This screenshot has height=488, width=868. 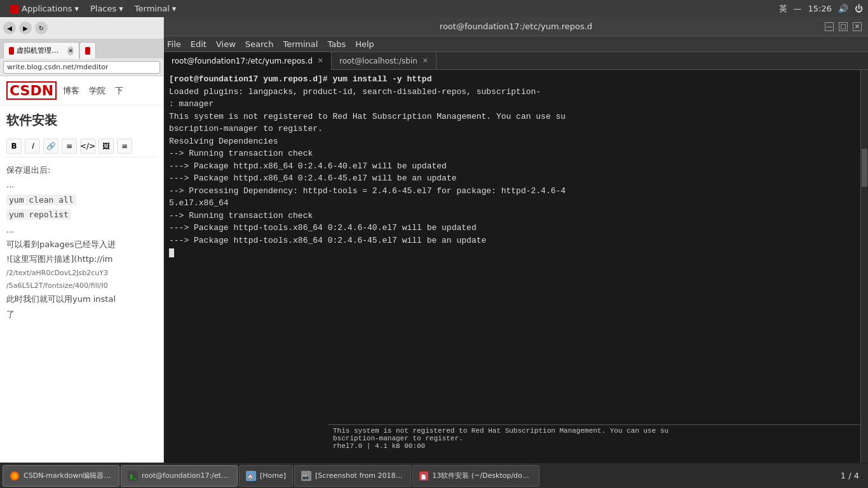 I want to click on back-button: ◀, so click(x=10, y=28).